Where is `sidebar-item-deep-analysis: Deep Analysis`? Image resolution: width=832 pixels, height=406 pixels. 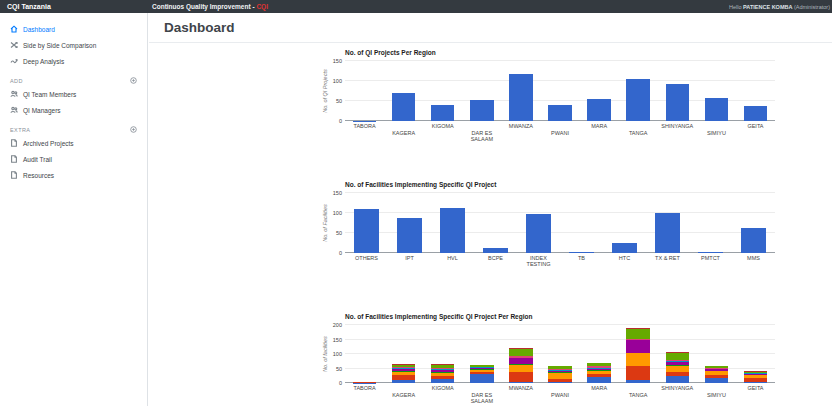
sidebar-item-deep-analysis: Deep Analysis is located at coordinates (74, 61).